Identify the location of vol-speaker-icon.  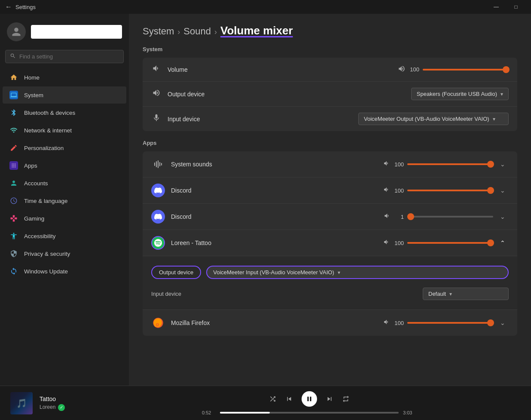
(402, 70).